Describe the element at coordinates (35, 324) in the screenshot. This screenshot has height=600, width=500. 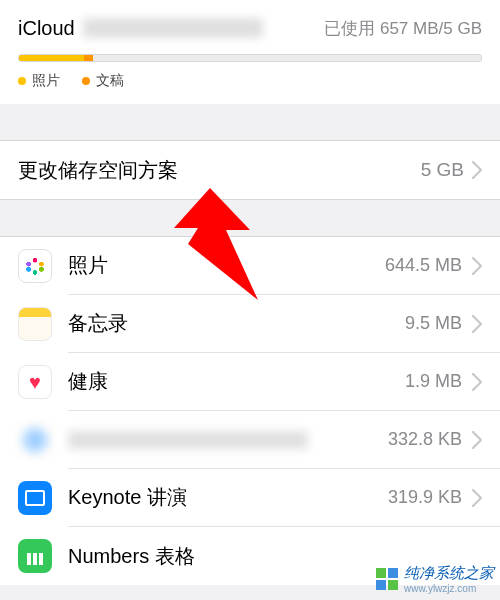
I see `notes-icon` at that location.